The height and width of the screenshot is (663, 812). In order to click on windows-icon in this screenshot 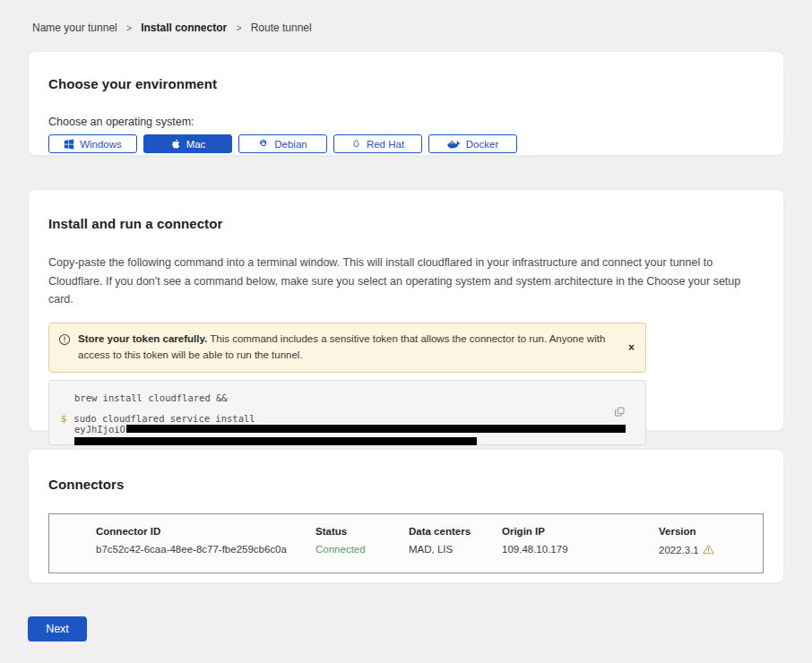, I will do `click(69, 144)`.